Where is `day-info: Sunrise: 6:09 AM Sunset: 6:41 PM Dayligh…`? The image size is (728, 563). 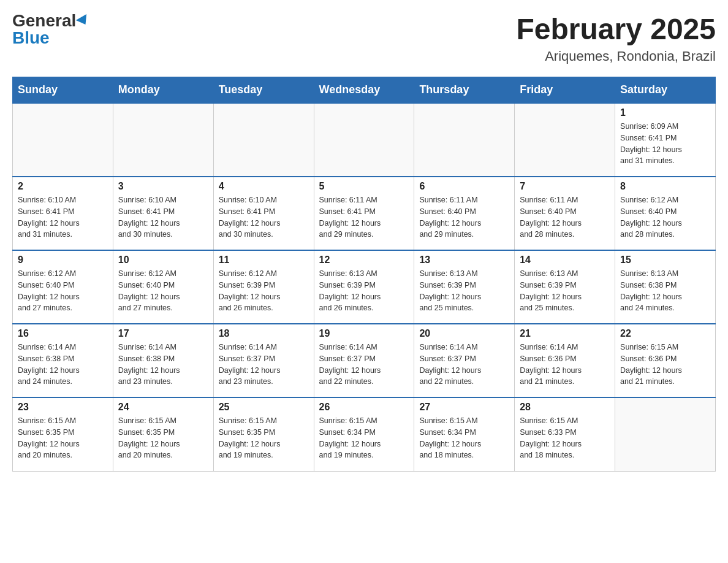
day-info: Sunrise: 6:09 AM Sunset: 6:41 PM Dayligh… is located at coordinates (665, 144).